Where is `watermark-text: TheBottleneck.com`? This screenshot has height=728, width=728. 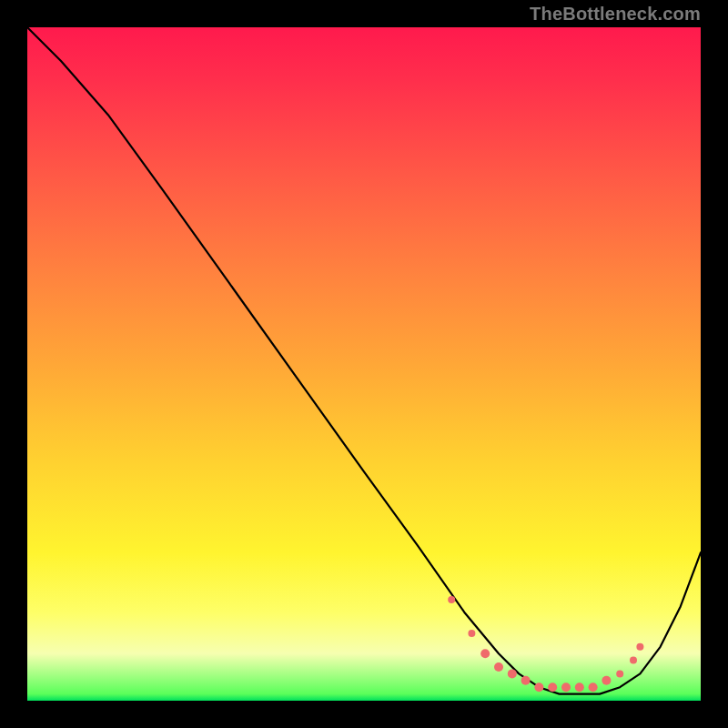
watermark-text: TheBottleneck.com is located at coordinates (615, 15).